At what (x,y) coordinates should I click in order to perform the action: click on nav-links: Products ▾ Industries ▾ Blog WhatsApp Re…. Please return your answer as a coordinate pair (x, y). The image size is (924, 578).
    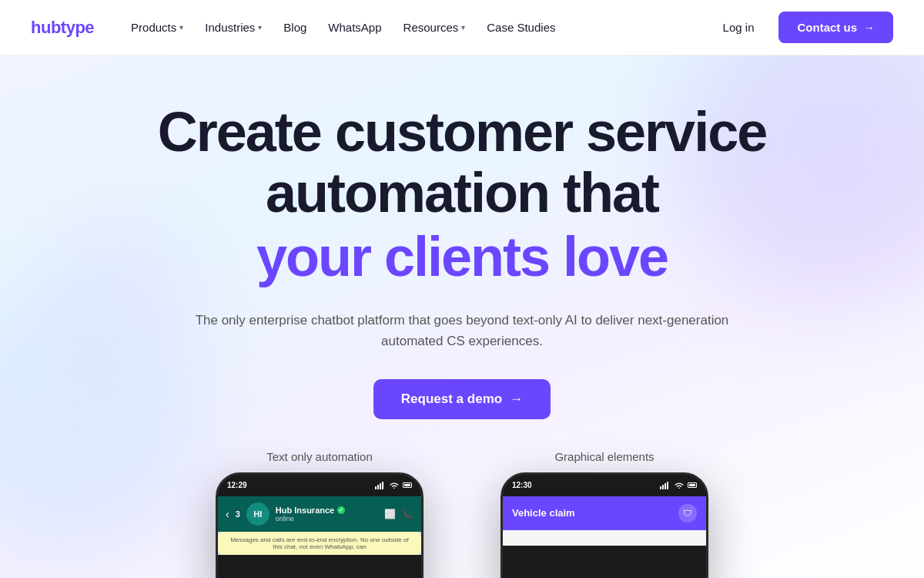
    Looking at the image, I should click on (343, 28).